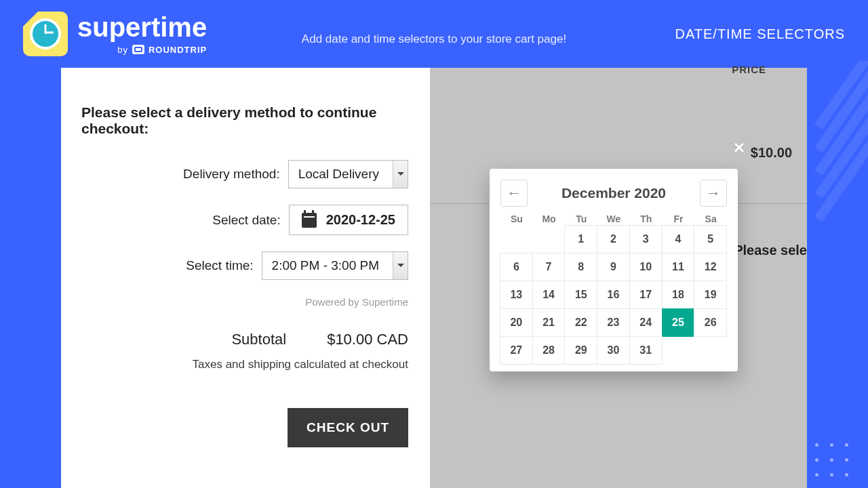 Image resolution: width=868 pixels, height=488 pixels. What do you see at coordinates (142, 49) in the screenshot?
I see `brand-byline: by ROUNDTRIP` at bounding box center [142, 49].